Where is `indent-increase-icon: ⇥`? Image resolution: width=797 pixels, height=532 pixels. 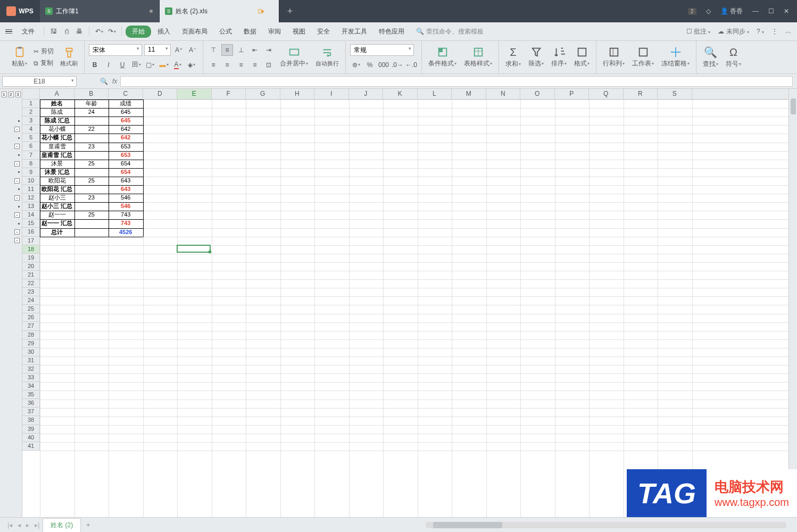 indent-increase-icon: ⇥ is located at coordinates (269, 50).